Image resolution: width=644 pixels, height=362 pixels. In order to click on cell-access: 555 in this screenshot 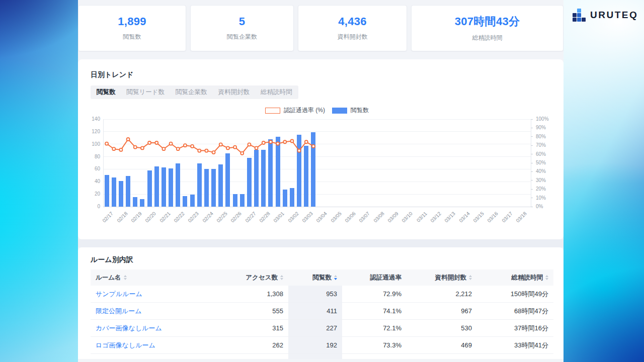, I will do `click(253, 311)`.